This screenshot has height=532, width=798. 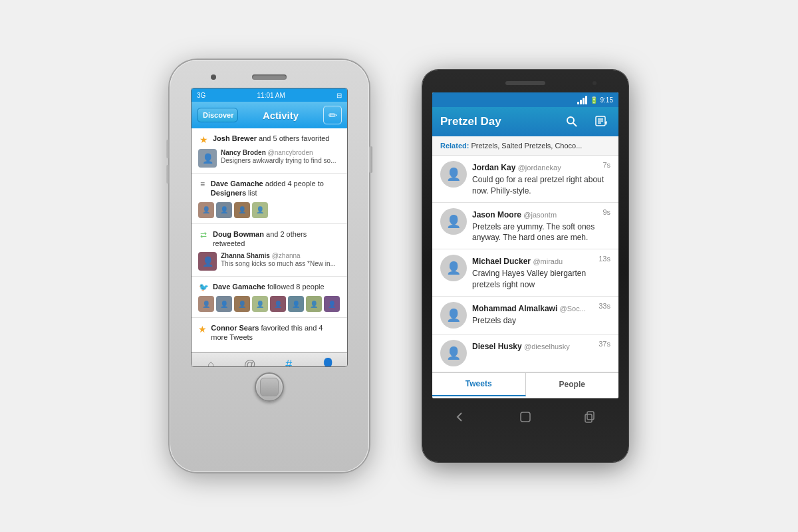 I want to click on tab-connect: @ Connect, so click(x=250, y=362).